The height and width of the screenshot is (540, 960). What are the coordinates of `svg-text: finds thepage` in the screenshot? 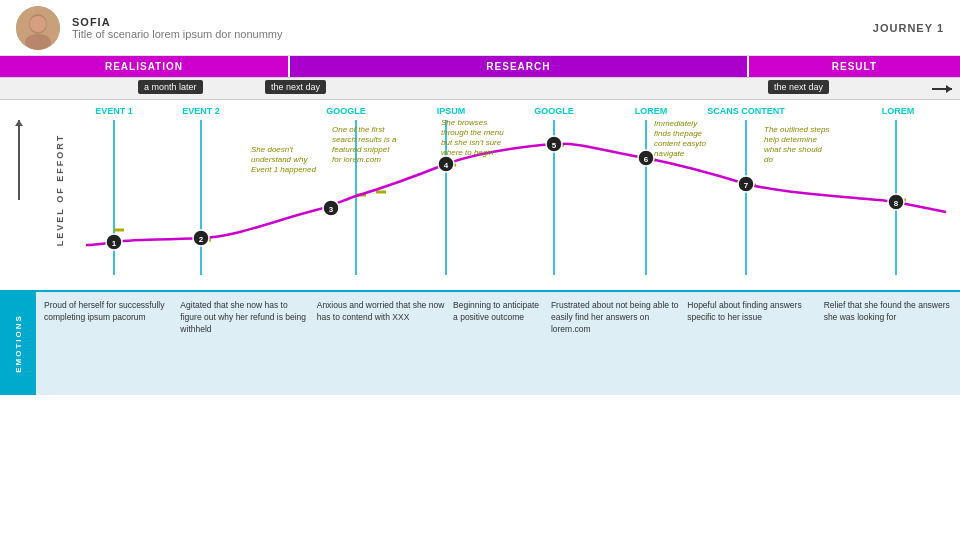 It's located at (678, 134).